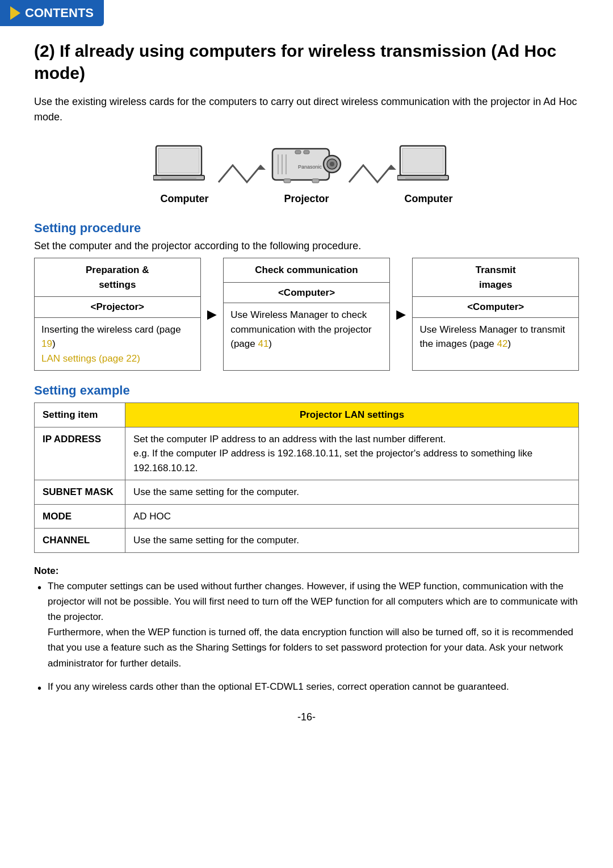 The height and width of the screenshot is (868, 613). What do you see at coordinates (47, 571) in the screenshot?
I see `note-label: Note:` at bounding box center [47, 571].